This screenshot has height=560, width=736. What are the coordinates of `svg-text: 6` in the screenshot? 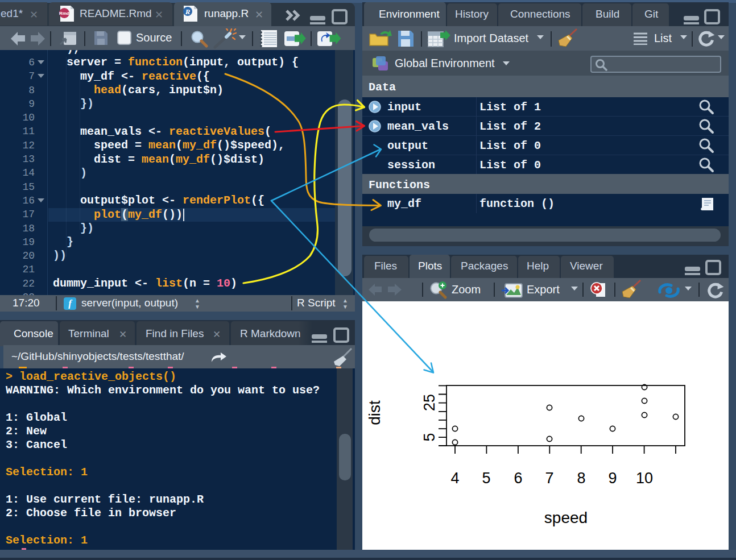 It's located at (518, 478).